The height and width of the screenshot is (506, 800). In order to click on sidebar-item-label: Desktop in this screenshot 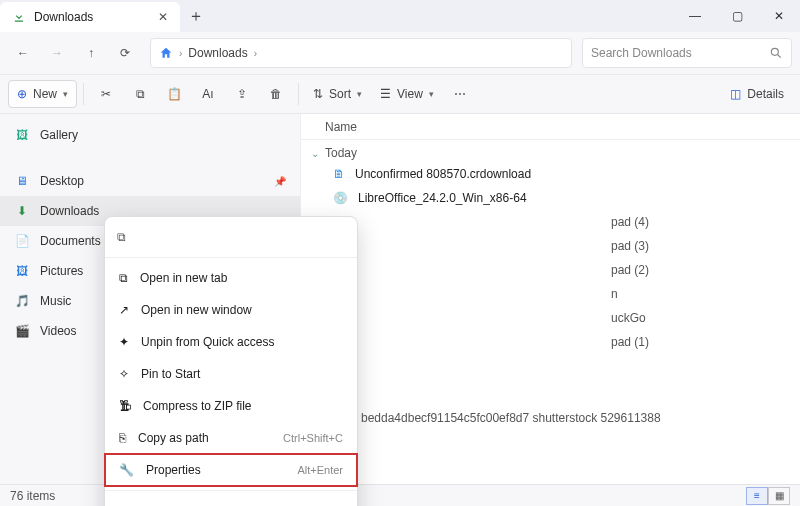, I will do `click(62, 181)`.